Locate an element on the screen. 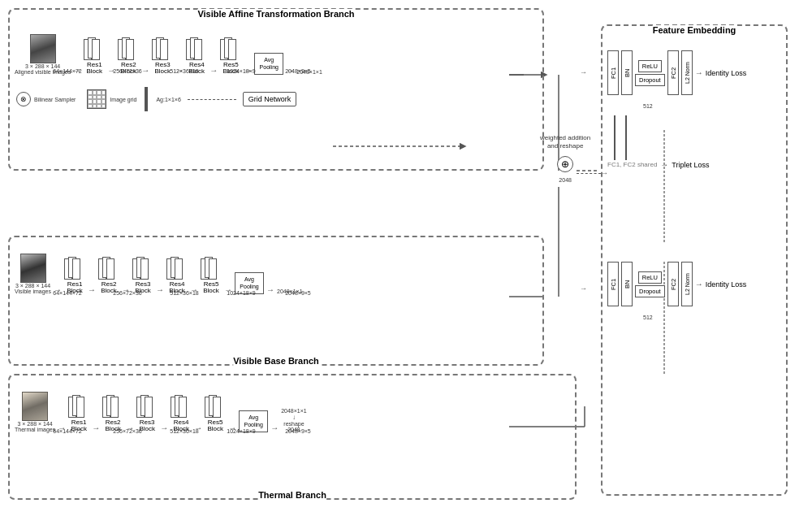  feature-embedding-title: Feature Embedding is located at coordinates (695, 30).